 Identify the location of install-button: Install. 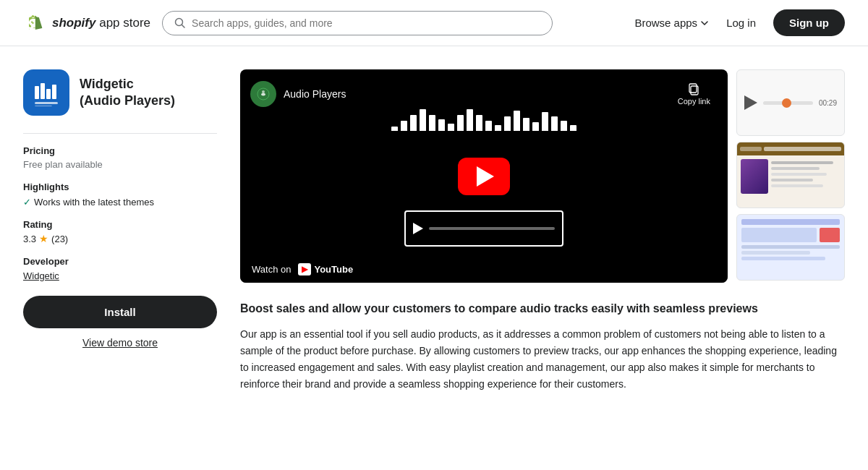
(120, 312).